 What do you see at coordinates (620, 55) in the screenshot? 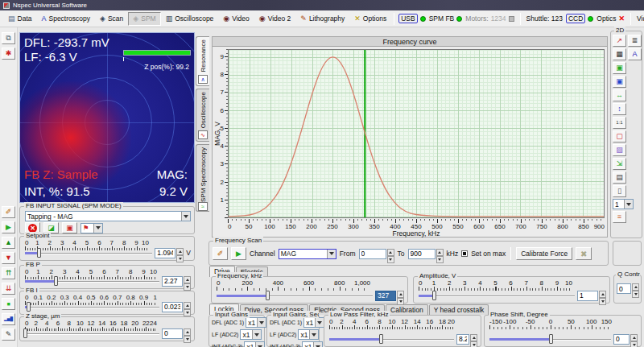
I see `grid-icon: ▦` at bounding box center [620, 55].